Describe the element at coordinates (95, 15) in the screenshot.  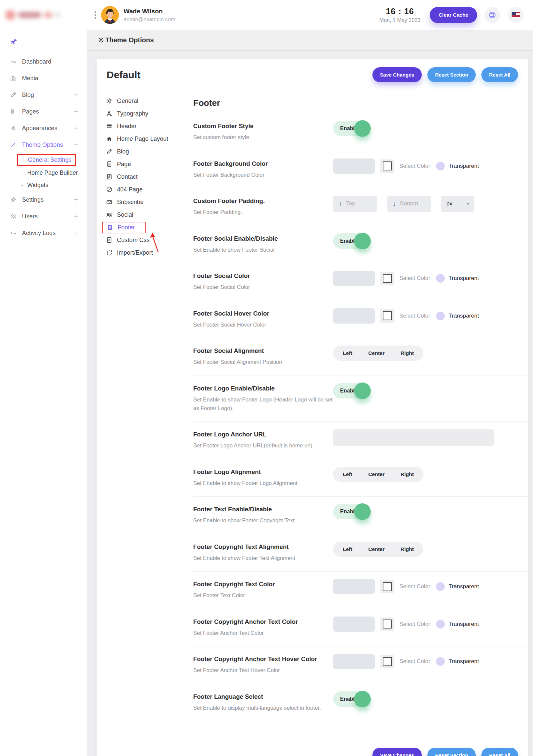
I see `dots-menu-icon` at that location.